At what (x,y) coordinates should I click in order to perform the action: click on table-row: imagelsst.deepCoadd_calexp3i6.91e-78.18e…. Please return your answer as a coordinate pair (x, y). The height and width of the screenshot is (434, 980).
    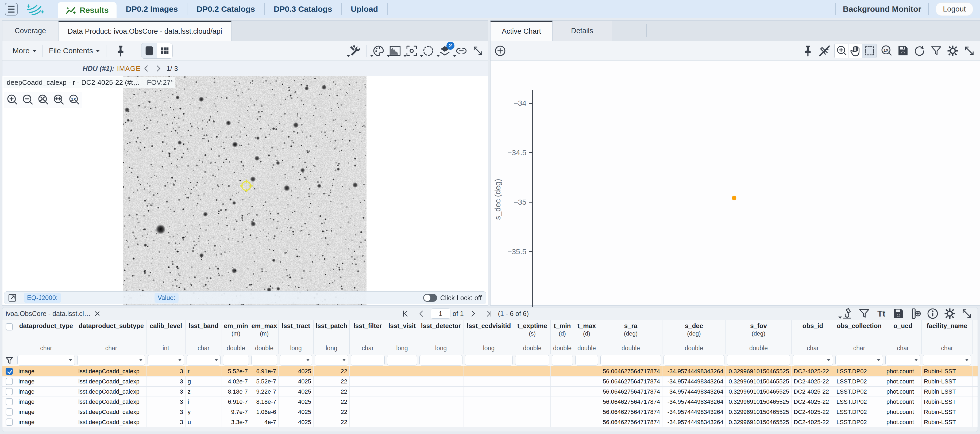
    Looking at the image, I should click on (490, 402).